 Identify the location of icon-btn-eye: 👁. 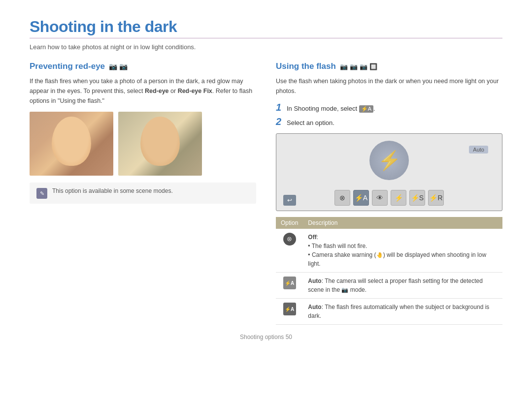
(380, 198).